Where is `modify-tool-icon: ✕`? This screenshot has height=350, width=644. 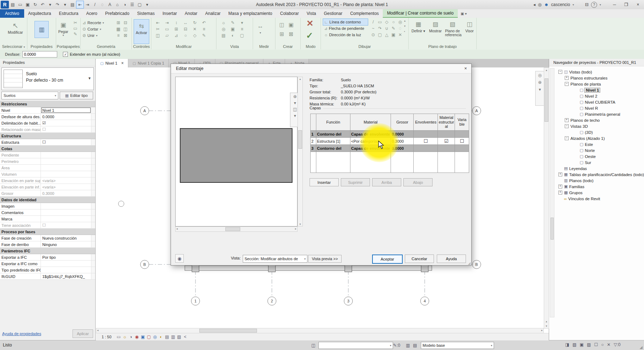 modify-tool-icon: ✕ is located at coordinates (195, 29).